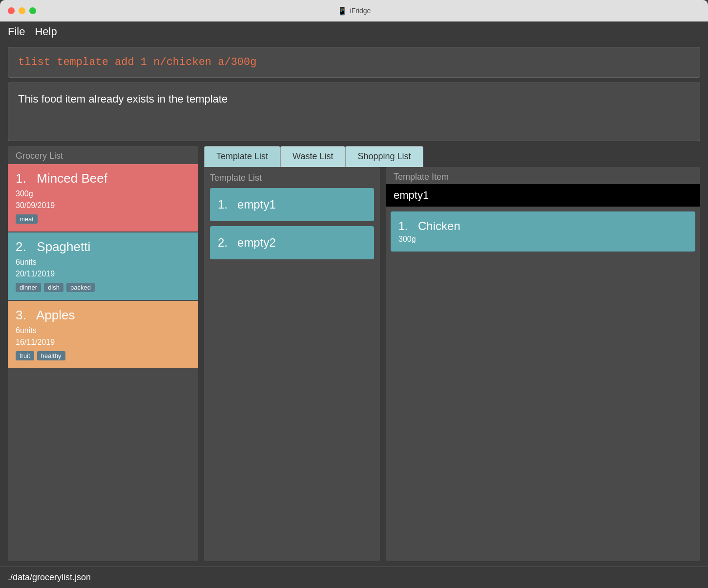 The image size is (708, 588). Describe the element at coordinates (103, 155) in the screenshot. I see `grocery-panel-title: Grocery List` at that location.